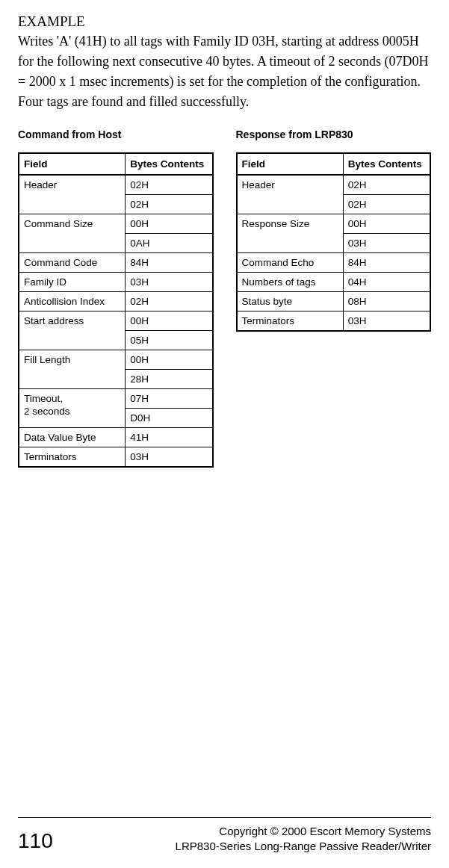 This screenshot has height=868, width=449. Describe the element at coordinates (290, 164) in the screenshot. I see `right-header-field: Field` at that location.